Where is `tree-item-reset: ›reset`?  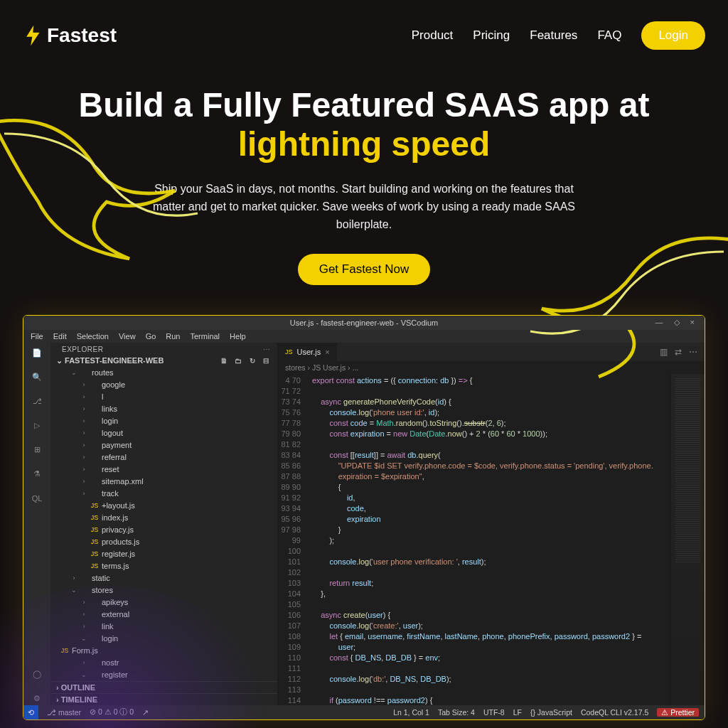
tree-item-reset: ›reset is located at coordinates (164, 469).